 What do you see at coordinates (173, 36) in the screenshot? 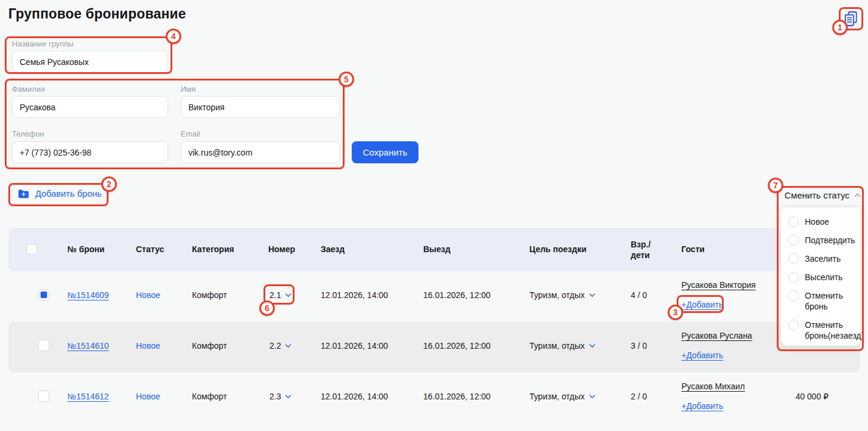
I see `annotation-badge-4: 4` at bounding box center [173, 36].